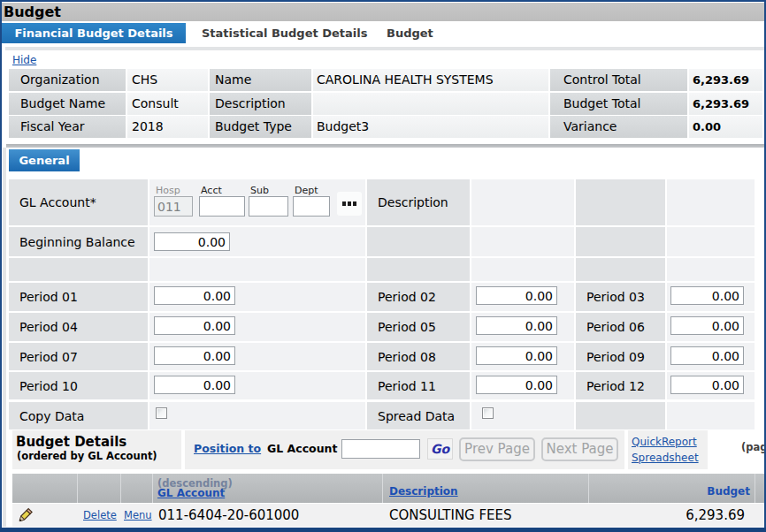 Image resolution: width=766 pixels, height=532 pixels. What do you see at coordinates (418, 327) in the screenshot?
I see `period-05-label: Period 05` at bounding box center [418, 327].